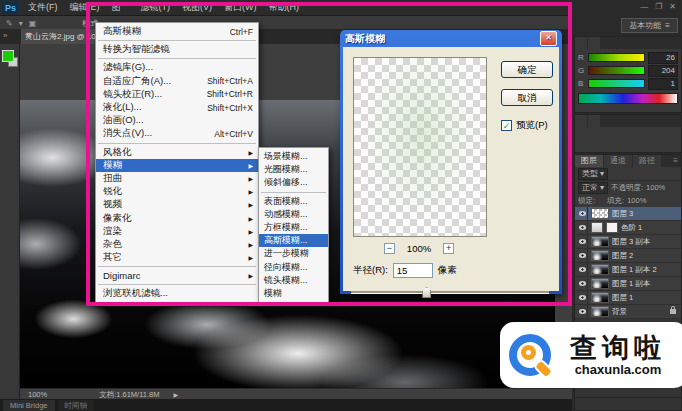 The width and height of the screenshot is (682, 411). I want to click on channel-value: 26, so click(663, 58).